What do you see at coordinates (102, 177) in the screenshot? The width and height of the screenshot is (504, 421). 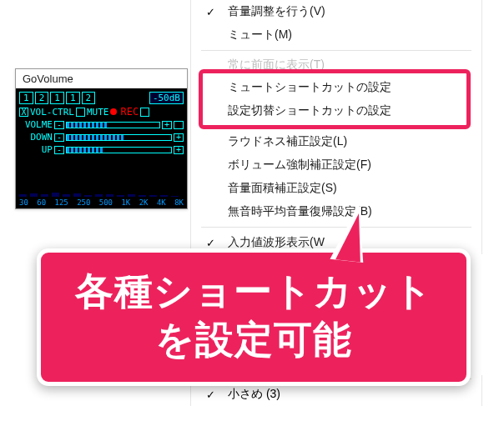 I see `spectrum-bars` at bounding box center [102, 177].